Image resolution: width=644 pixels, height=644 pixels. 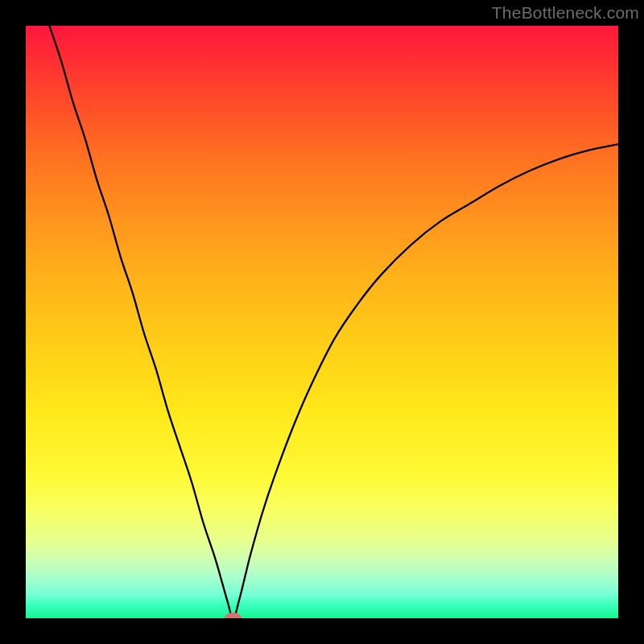 I want to click on minimum-marker, so click(x=233, y=615).